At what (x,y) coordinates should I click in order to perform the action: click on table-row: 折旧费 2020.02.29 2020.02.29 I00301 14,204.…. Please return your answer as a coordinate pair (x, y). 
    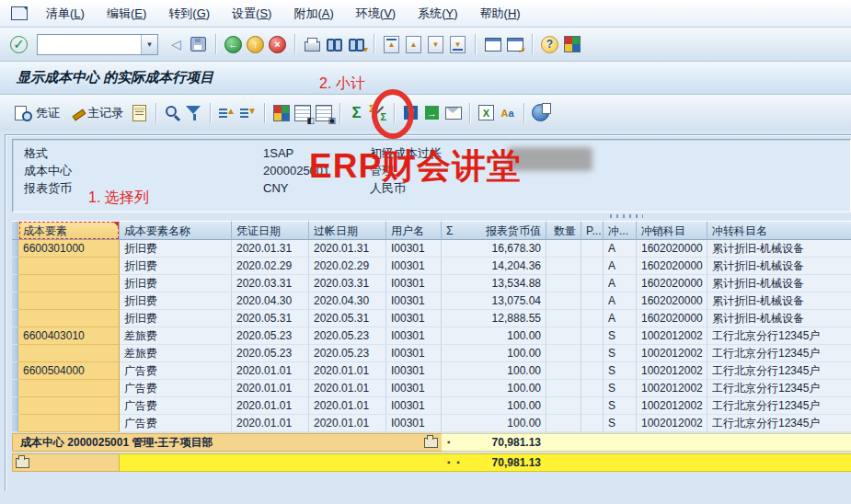
    Looking at the image, I should click on (431, 267).